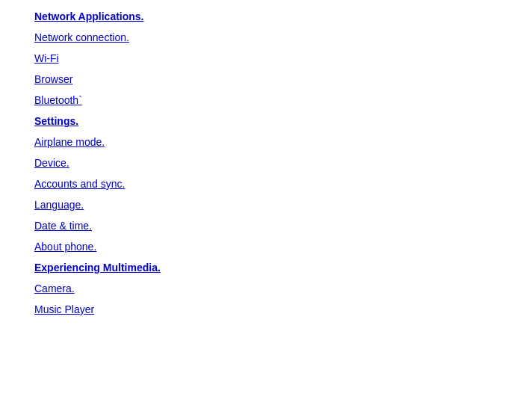 Image resolution: width=508 pixels, height=420 pixels. I want to click on menu-item-experiencing-multimedia: Experiencing Multimedia., so click(254, 268).